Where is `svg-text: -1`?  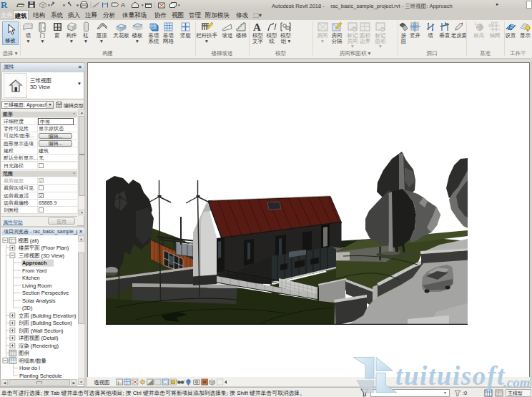
svg-text: -1 is located at coordinates (475, 24).